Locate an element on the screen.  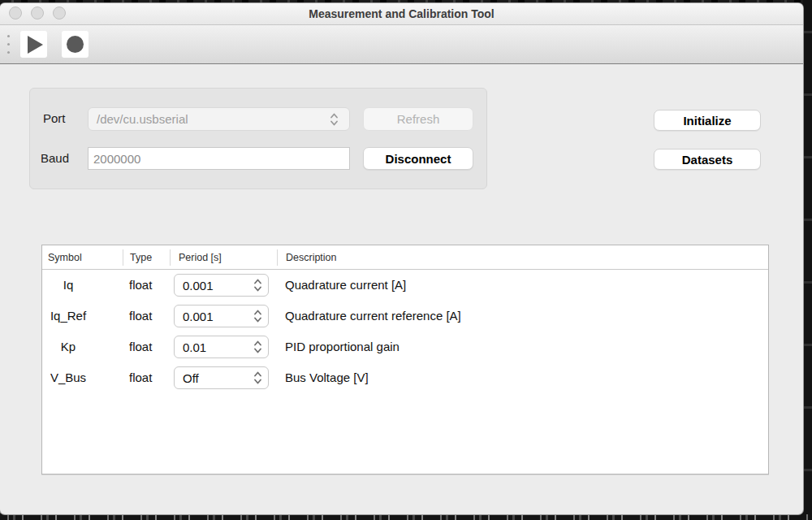
period-value: Off is located at coordinates (187, 379).